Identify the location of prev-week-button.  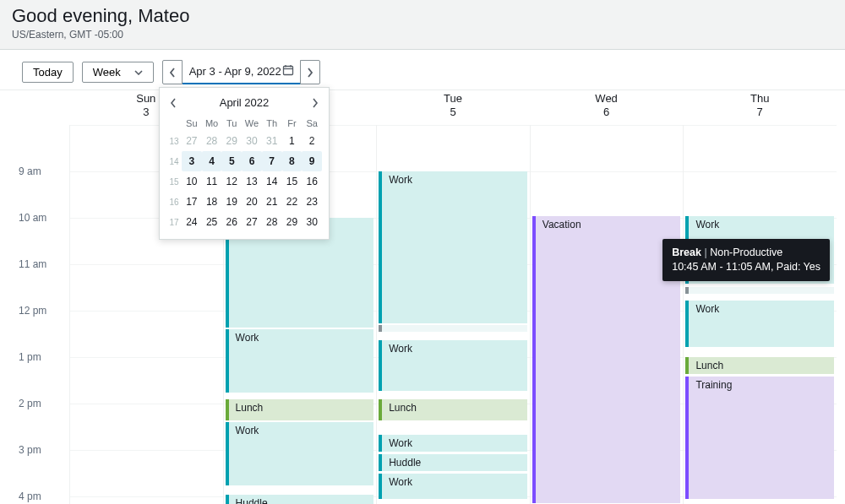
(172, 73).